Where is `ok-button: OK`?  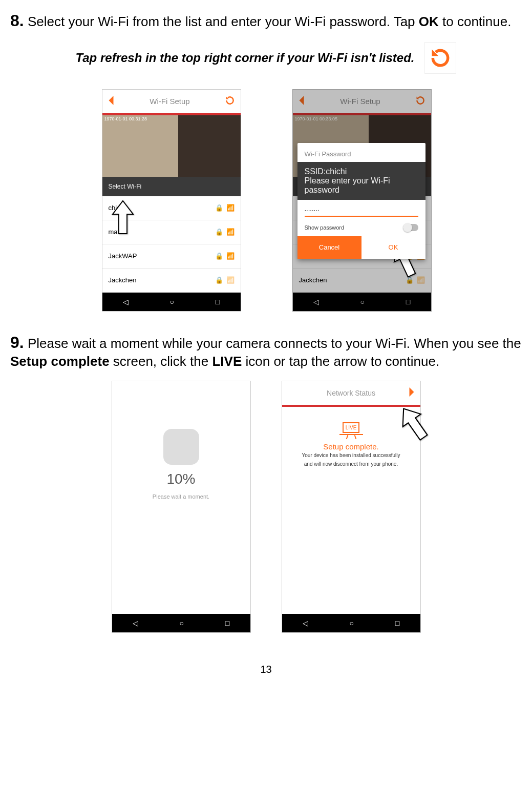 ok-button: OK is located at coordinates (393, 248).